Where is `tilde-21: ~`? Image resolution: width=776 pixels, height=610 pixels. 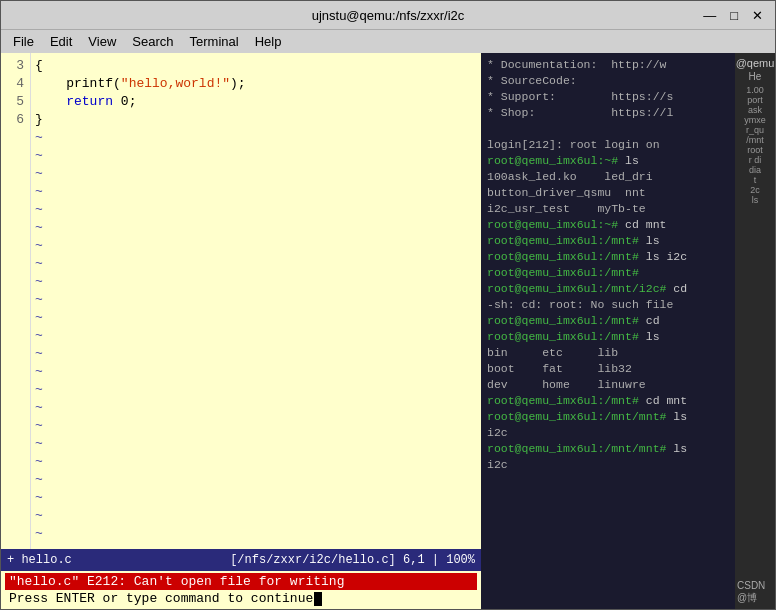 tilde-21: ~ is located at coordinates (256, 498).